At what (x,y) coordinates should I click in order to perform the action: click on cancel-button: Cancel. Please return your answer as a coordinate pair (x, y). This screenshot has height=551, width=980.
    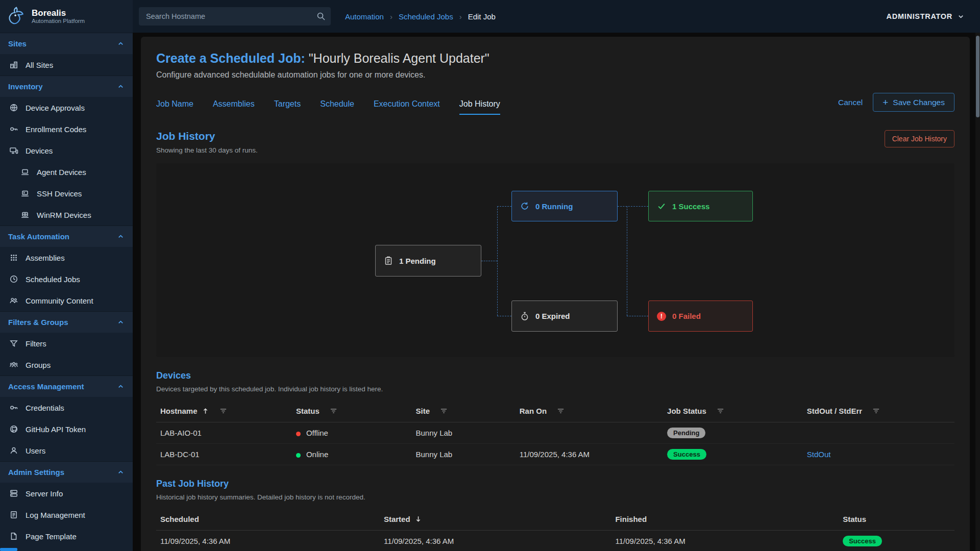
    Looking at the image, I should click on (850, 103).